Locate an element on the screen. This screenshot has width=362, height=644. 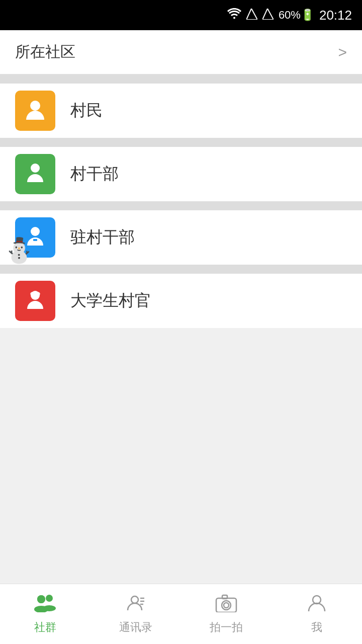
shequn-label: 社群 is located at coordinates (45, 627).